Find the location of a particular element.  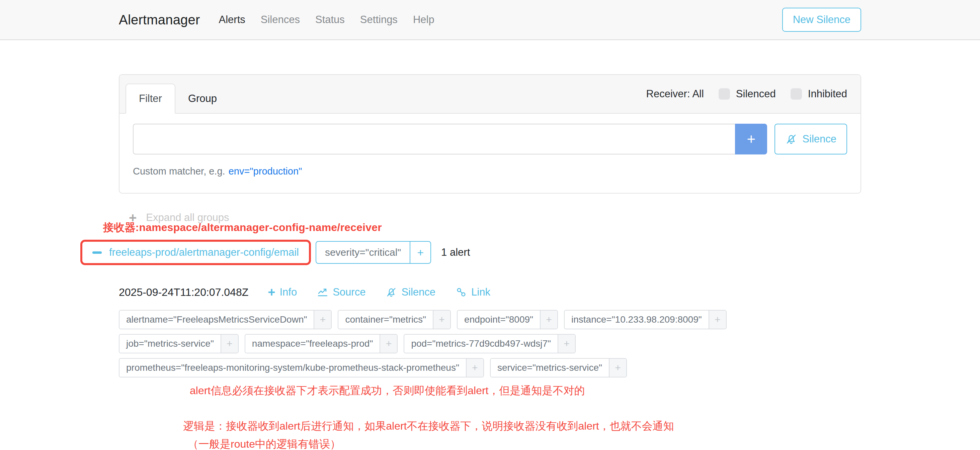

group-receiver-button: freeleaps-prod/alertmanager-config/email is located at coordinates (196, 252).